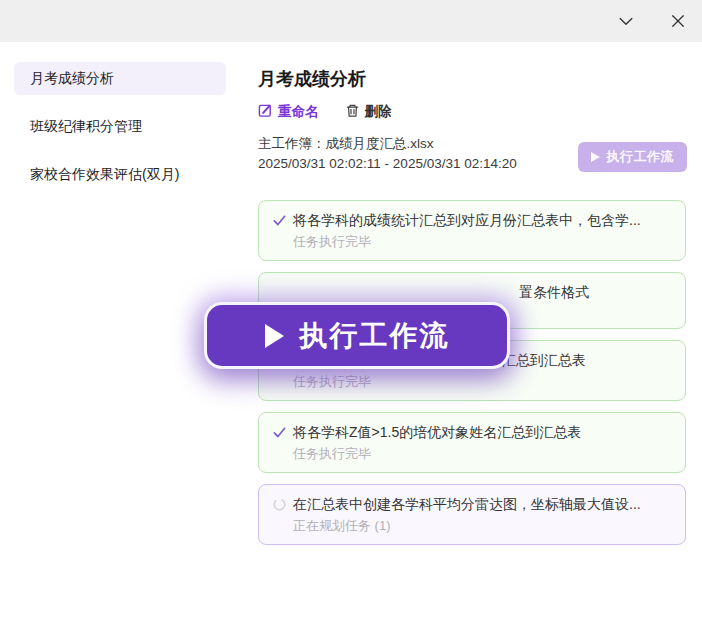 The width and height of the screenshot is (702, 626). What do you see at coordinates (351, 21) in the screenshot?
I see `titlebar` at bounding box center [351, 21].